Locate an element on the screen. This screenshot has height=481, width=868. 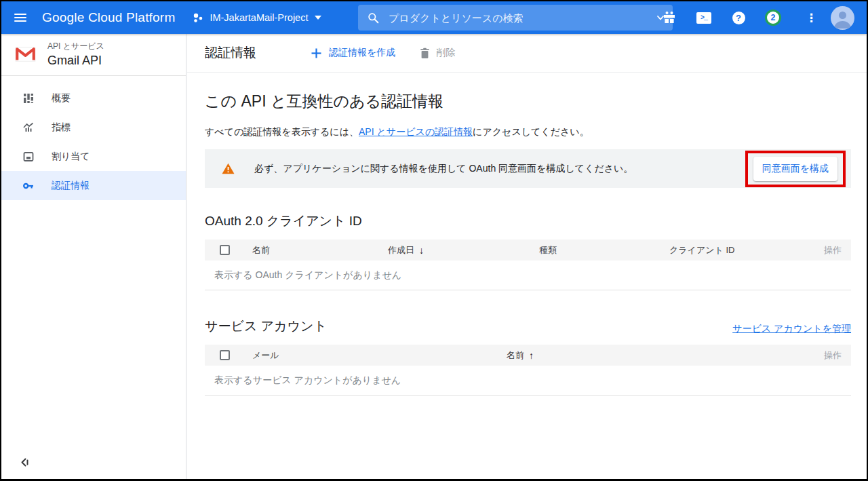
collapse-sidebar-icon is located at coordinates (24, 464).